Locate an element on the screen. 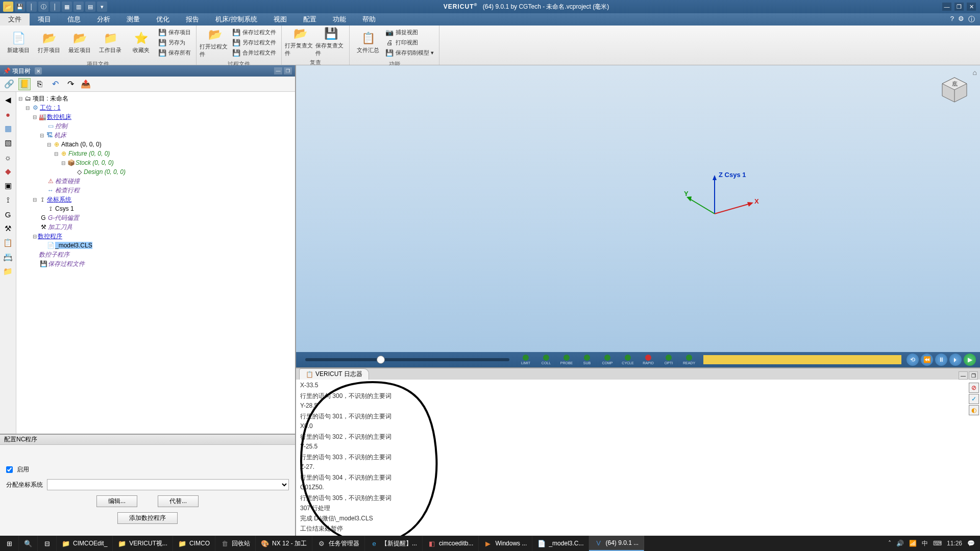 This screenshot has height=551, width=980. taskbar-app: ◧cimcoeditb... is located at coordinates (451, 543).